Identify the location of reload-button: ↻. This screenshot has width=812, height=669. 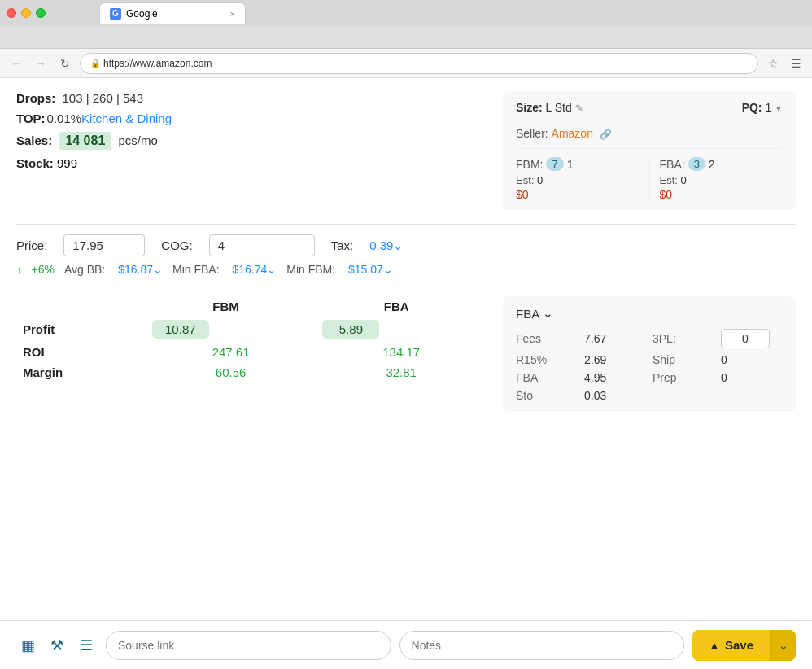
(65, 63).